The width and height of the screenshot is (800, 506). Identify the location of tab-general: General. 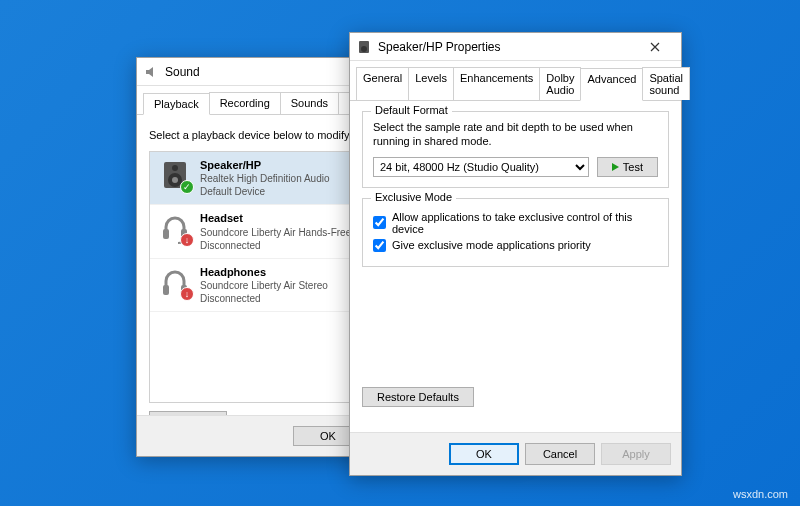
(382, 84).